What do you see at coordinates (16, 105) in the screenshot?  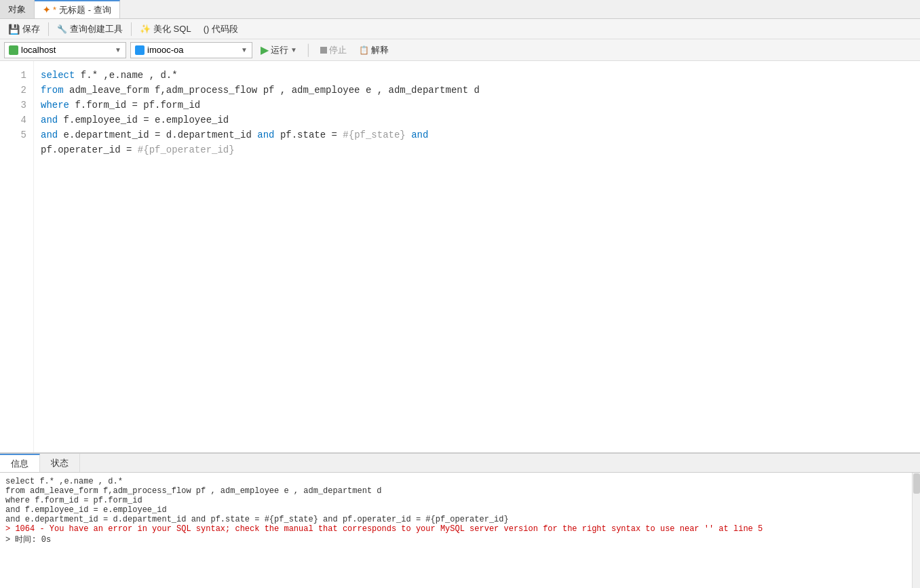 I see `line-num-3: 3` at bounding box center [16, 105].